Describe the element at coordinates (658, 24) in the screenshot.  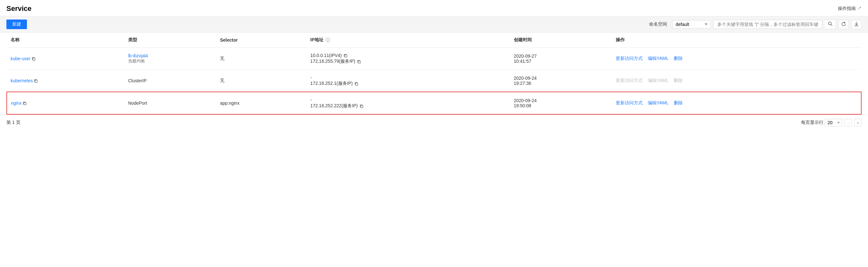
I see `namespace-label: 命名空间` at that location.